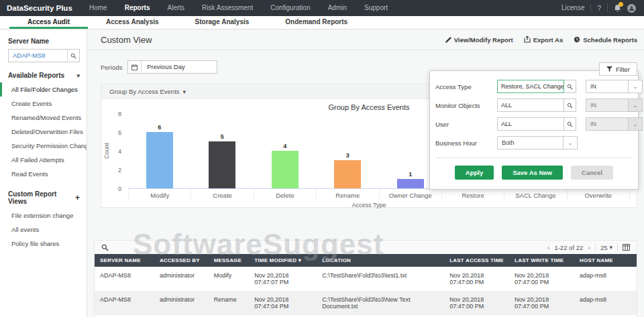 Image resolution: width=644 pixels, height=317 pixels. I want to click on page-size-select: 25 ▾, so click(606, 248).